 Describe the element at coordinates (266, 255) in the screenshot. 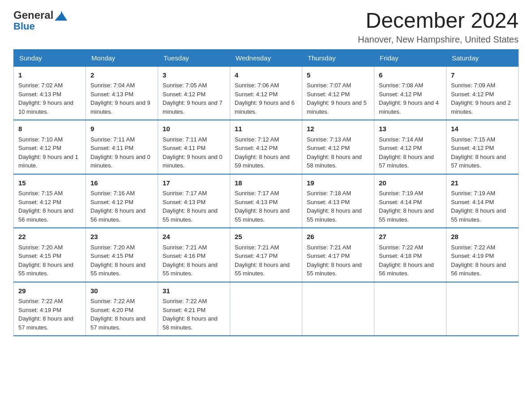

I see `calendar-cell: 25 Sunrise: 7:21 AM Sunset: 4:17 PM Dayl…` at that location.